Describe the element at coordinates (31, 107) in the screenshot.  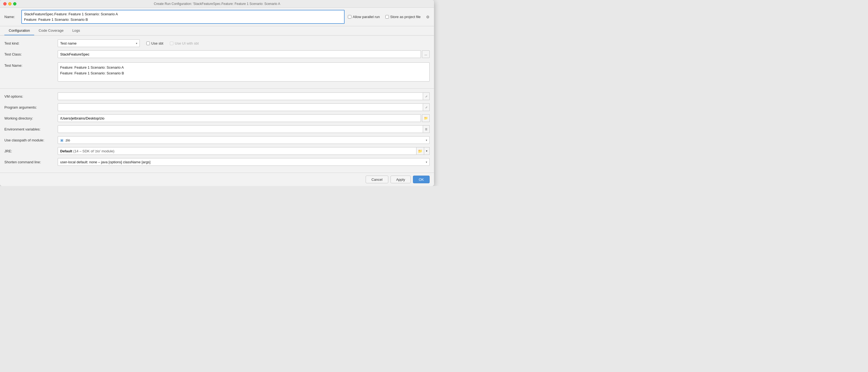
I see `program-arguments-label: Program arguments:` at that location.